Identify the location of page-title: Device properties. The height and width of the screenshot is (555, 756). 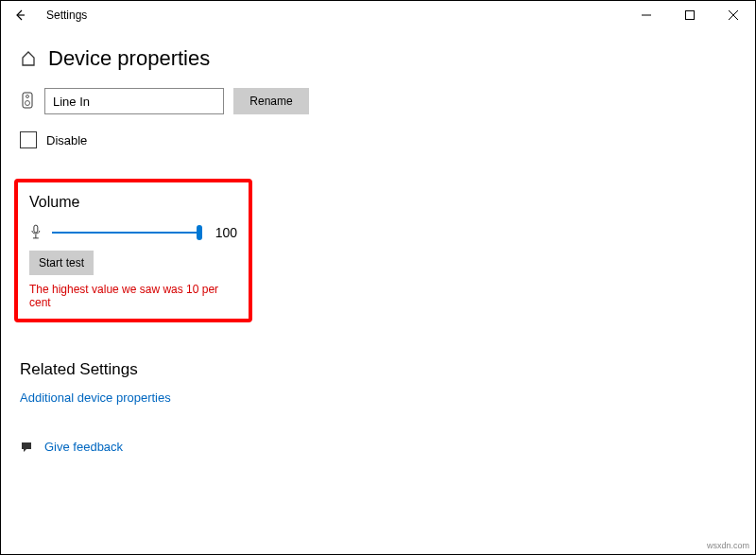
(129, 59).